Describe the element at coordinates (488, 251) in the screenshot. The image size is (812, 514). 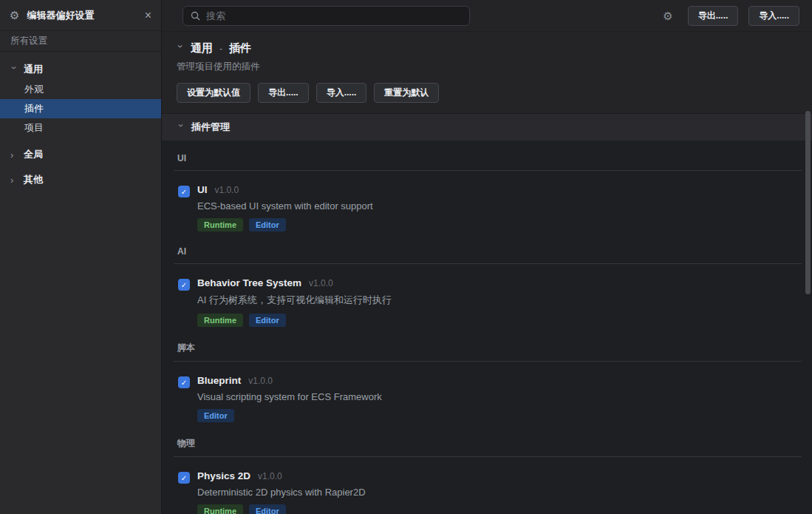
I see `category-label: AI` at that location.